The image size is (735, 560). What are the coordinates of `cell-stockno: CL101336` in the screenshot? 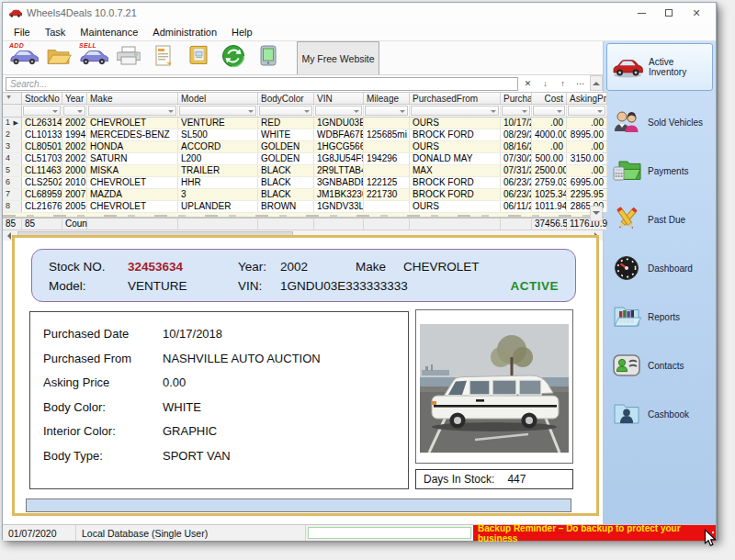 It's located at (42, 135).